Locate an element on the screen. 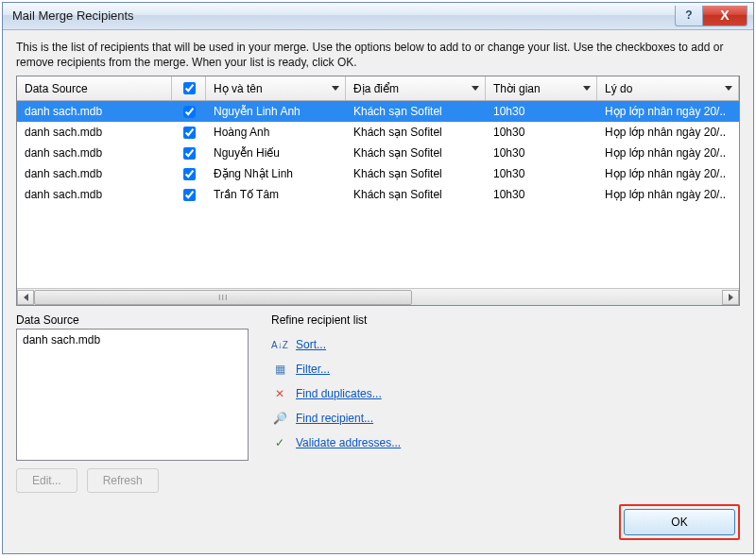 The width and height of the screenshot is (756, 558). horizontal-scrollbar: III is located at coordinates (378, 296).